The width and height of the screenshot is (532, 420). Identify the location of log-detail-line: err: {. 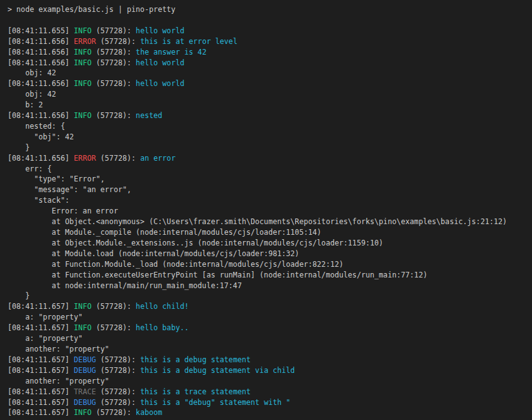
(270, 170).